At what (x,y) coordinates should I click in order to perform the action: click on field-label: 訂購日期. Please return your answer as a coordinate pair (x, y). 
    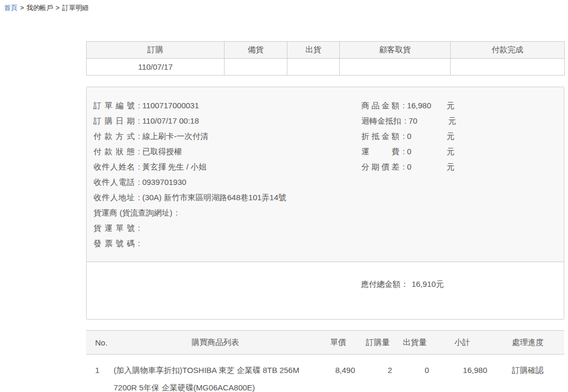
    Looking at the image, I should click on (114, 120).